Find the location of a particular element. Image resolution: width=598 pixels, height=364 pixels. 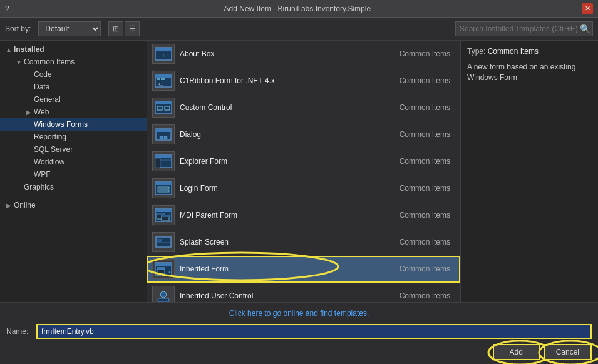

tree-item-online: ▶ Online is located at coordinates (73, 205).